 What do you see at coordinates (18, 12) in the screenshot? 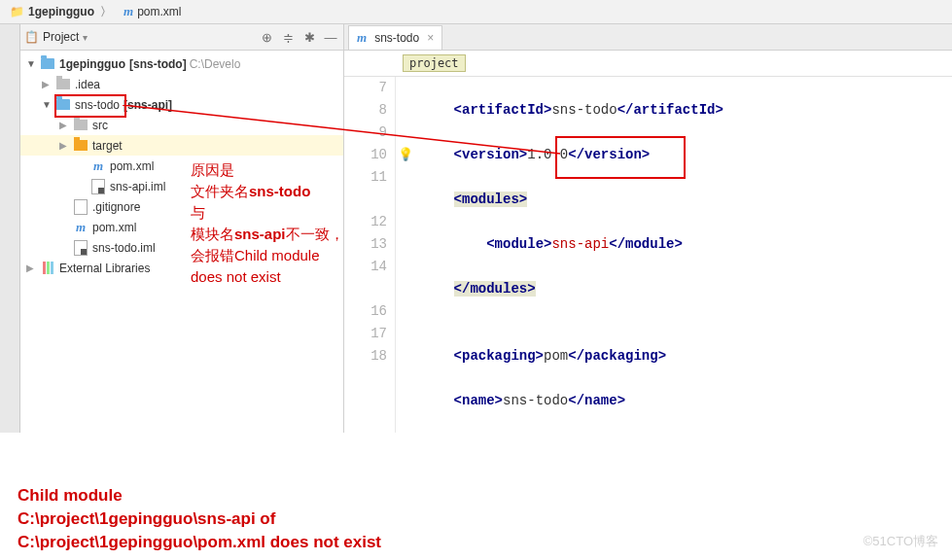
I see `folder-icon: 📁` at bounding box center [18, 12].